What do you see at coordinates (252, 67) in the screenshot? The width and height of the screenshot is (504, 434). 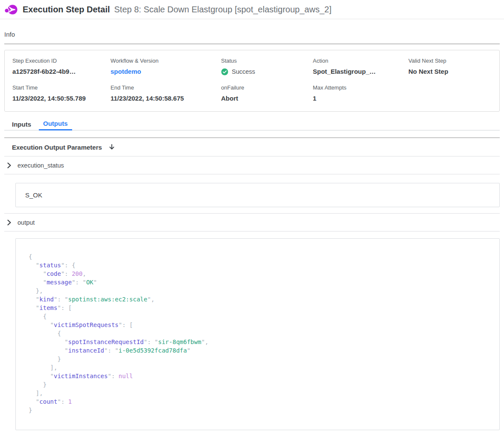 I see `info-card-row-1: Step Execution ID a125728f-6b22-4b9… Wor…` at bounding box center [252, 67].